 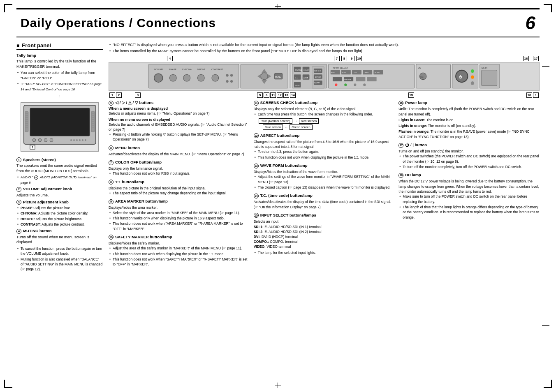 I want to click on desc-5-text1: Selects or adjusts menu items. (☞ "Menu …, so click(x=179, y=113).